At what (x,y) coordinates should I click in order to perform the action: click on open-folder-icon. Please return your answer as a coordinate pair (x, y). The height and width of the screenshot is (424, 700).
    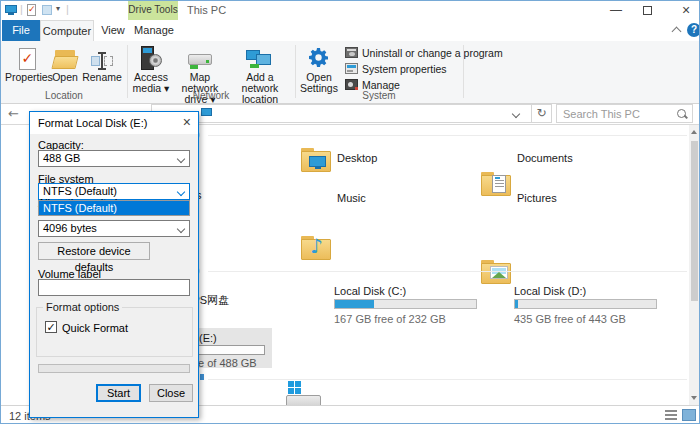
    Looking at the image, I should click on (65, 57).